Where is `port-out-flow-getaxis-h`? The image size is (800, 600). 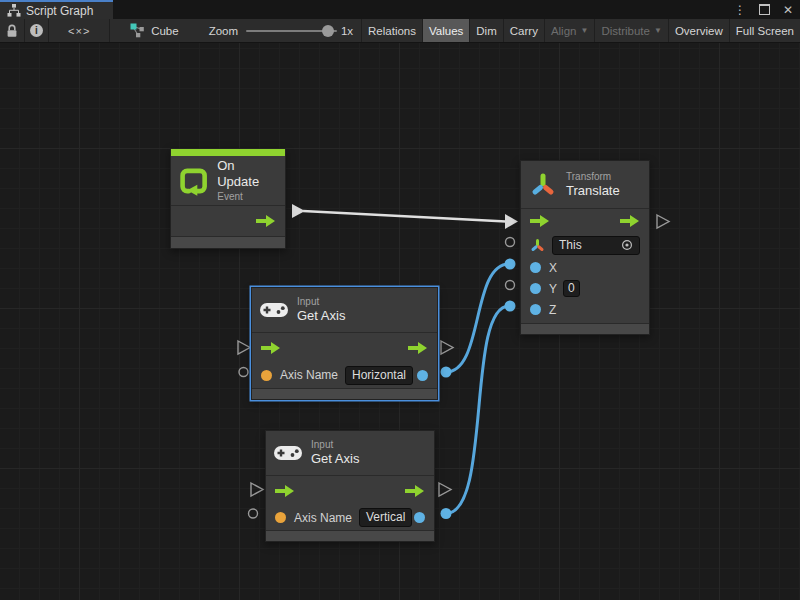
port-out-flow-getaxis-h is located at coordinates (447, 348).